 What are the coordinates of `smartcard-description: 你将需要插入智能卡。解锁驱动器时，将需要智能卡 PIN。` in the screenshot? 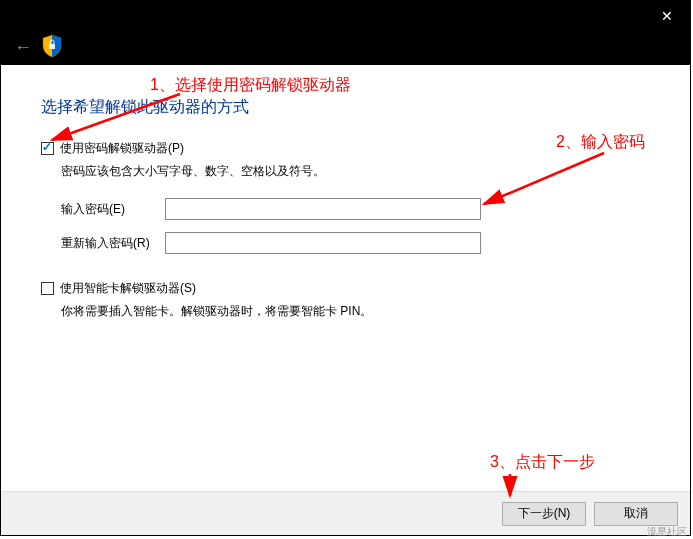 It's located at (356, 312).